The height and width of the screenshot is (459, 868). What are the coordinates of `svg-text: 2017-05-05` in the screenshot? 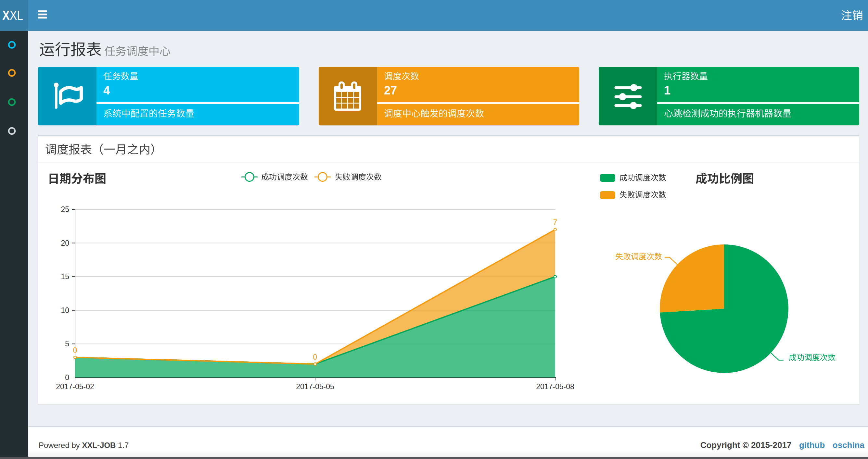 It's located at (315, 387).